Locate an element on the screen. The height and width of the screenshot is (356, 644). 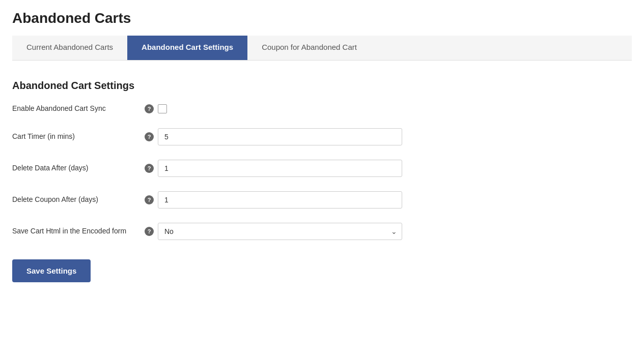
delete-coupon-help-icon: ? is located at coordinates (149, 200).